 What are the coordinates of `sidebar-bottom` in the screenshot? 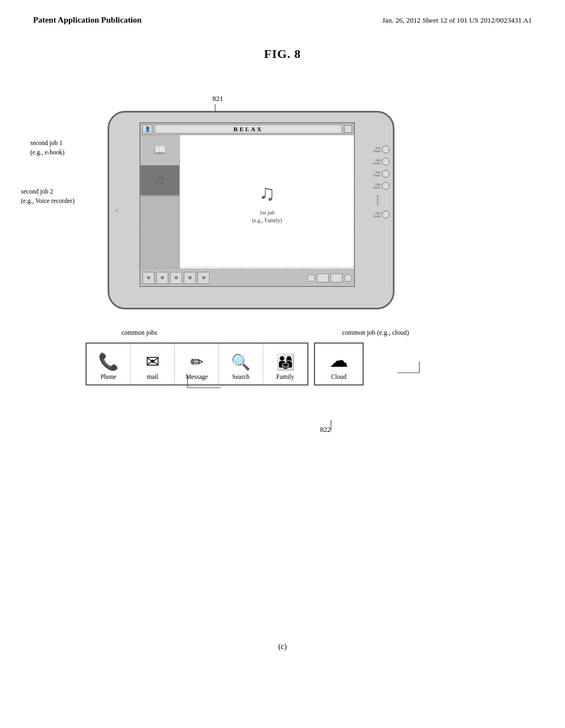 It's located at (160, 232).